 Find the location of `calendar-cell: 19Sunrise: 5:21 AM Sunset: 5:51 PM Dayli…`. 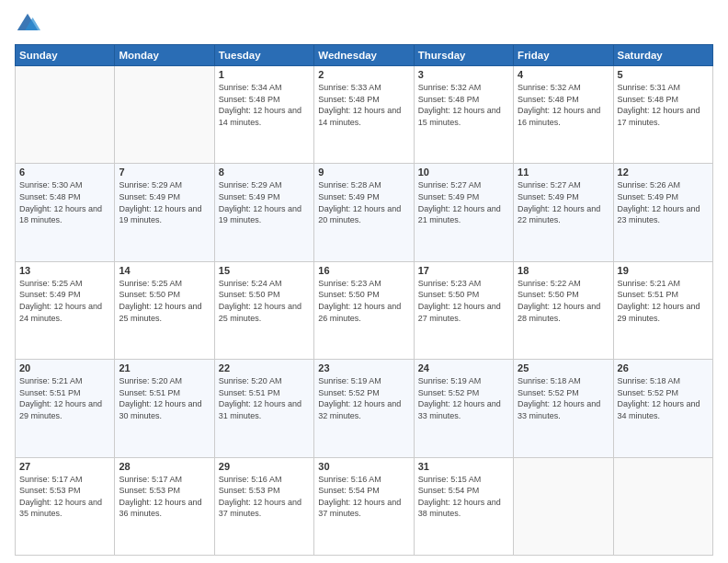

calendar-cell: 19Sunrise: 5:21 AM Sunset: 5:51 PM Dayli… is located at coordinates (663, 310).